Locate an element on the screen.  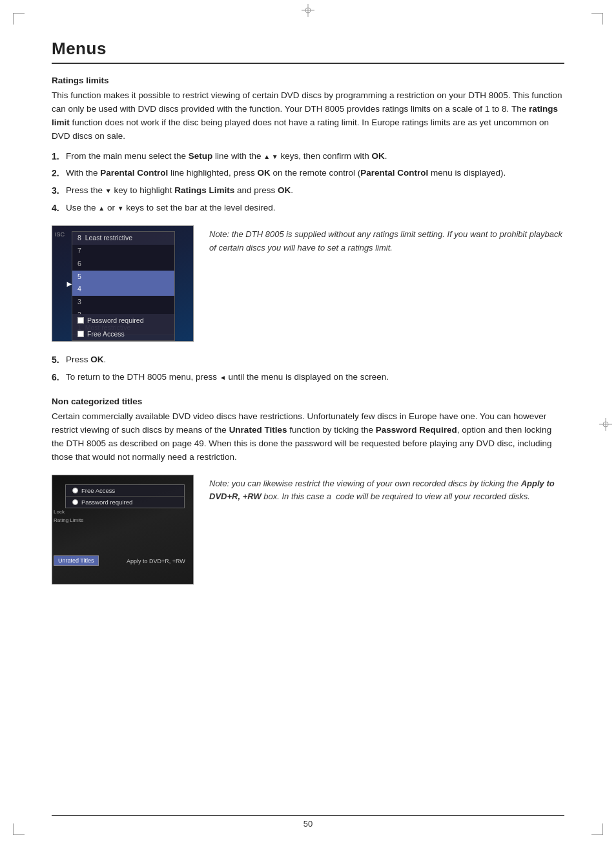
unrated-titles-btn: Unrated Titles is located at coordinates (76, 561).